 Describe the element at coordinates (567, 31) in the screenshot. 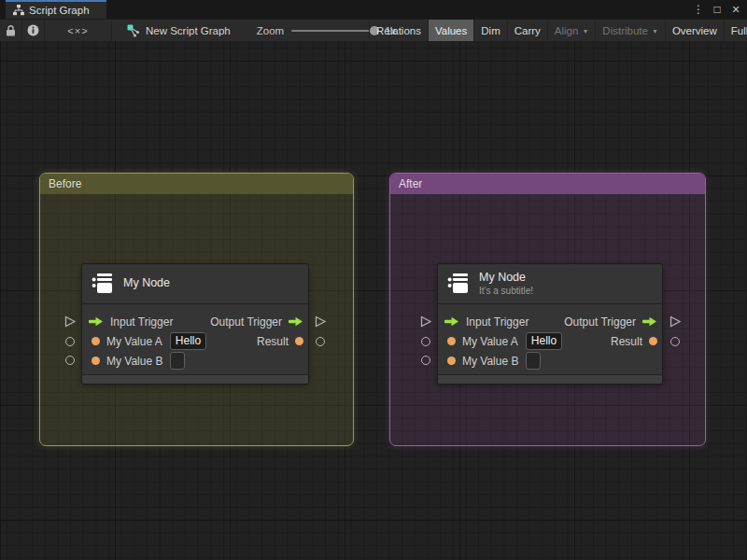

I see `align-label: Align` at that location.